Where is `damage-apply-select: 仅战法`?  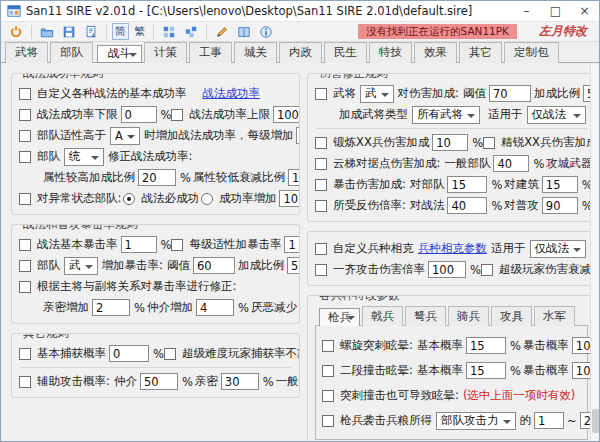
damage-apply-select: 仅战法 is located at coordinates (556, 115).